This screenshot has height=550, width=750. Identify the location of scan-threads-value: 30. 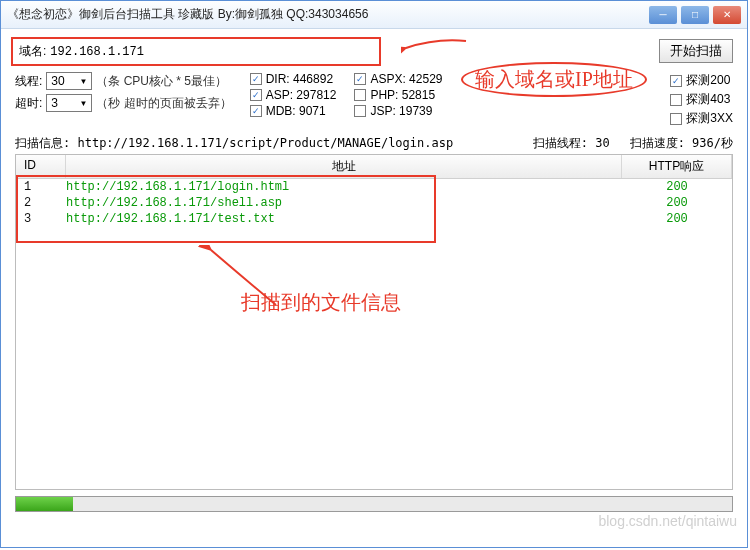
(602, 143).